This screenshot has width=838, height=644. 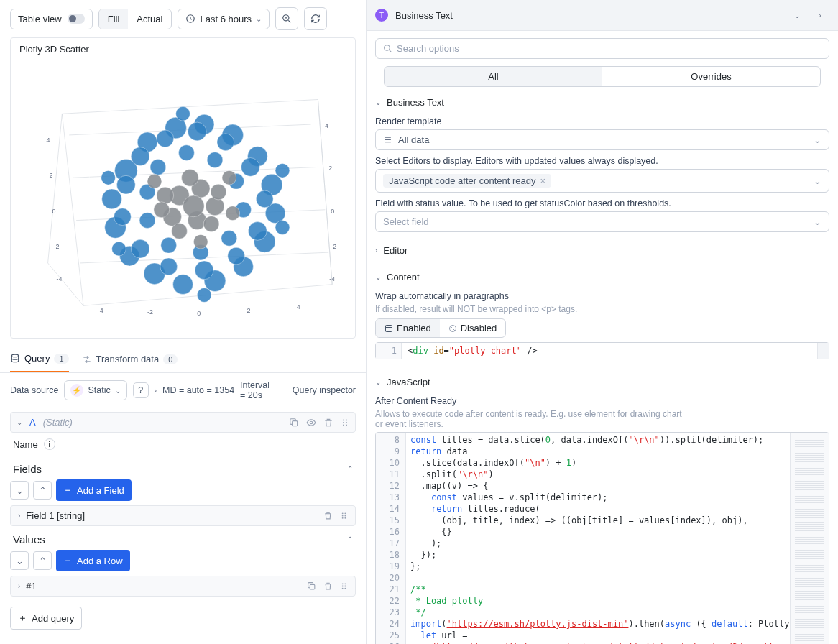 What do you see at coordinates (602, 160) in the screenshot?
I see `editors-label: Select Editors to display. Editors with …` at bounding box center [602, 160].